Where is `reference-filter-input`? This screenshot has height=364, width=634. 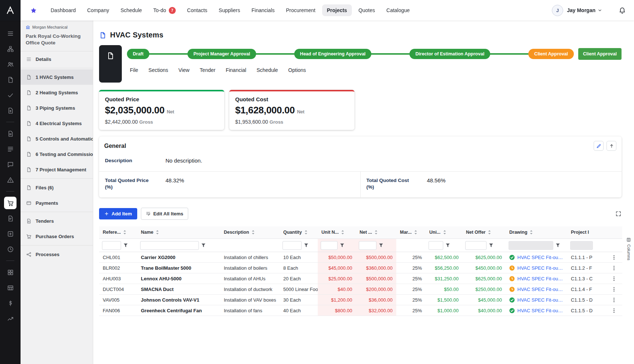
reference-filter-input is located at coordinates (112, 245).